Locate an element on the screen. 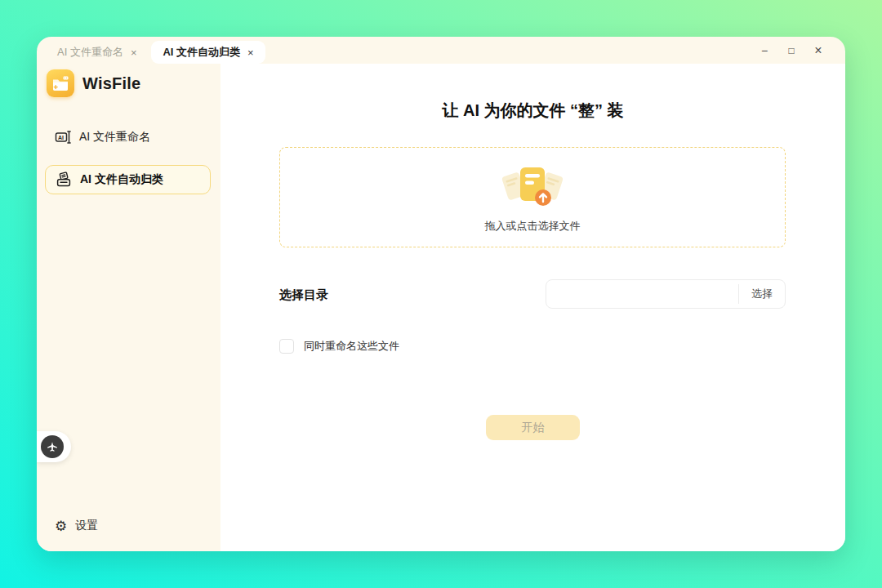 The height and width of the screenshot is (588, 882). sidebar-item-label: AI 文件重命名 is located at coordinates (114, 137).